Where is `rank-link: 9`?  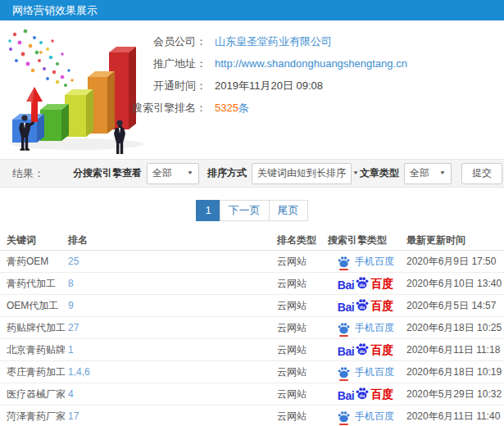
rank-link: 9 is located at coordinates (70, 306).